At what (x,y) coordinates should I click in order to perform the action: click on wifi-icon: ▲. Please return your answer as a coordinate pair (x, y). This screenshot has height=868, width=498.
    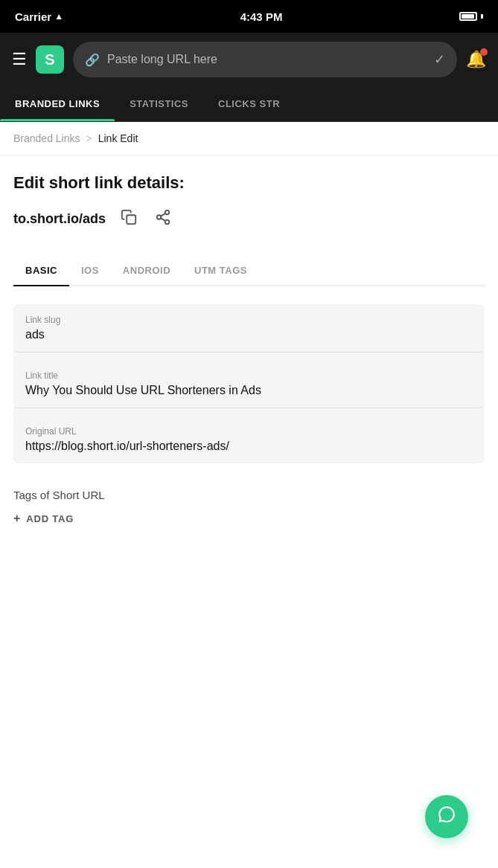
    Looking at the image, I should click on (59, 16).